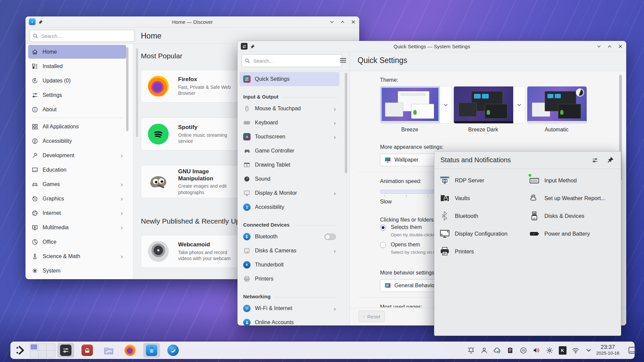 Image resolution: width=644 pixels, height=362 pixels. Describe the element at coordinates (471, 350) in the screenshot. I see `notifications-bell-icon` at that location.